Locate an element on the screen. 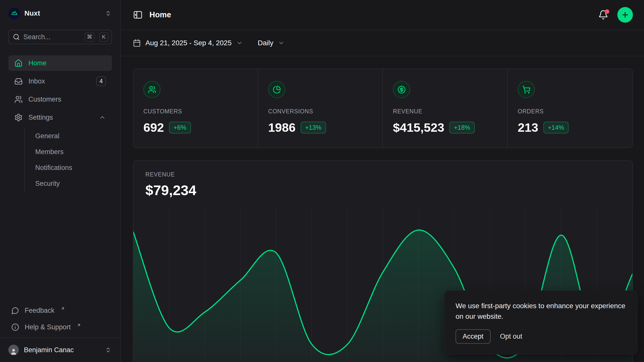 The width and height of the screenshot is (644, 362). sidebar-item-notifications: Notifications is located at coordinates (68, 168).